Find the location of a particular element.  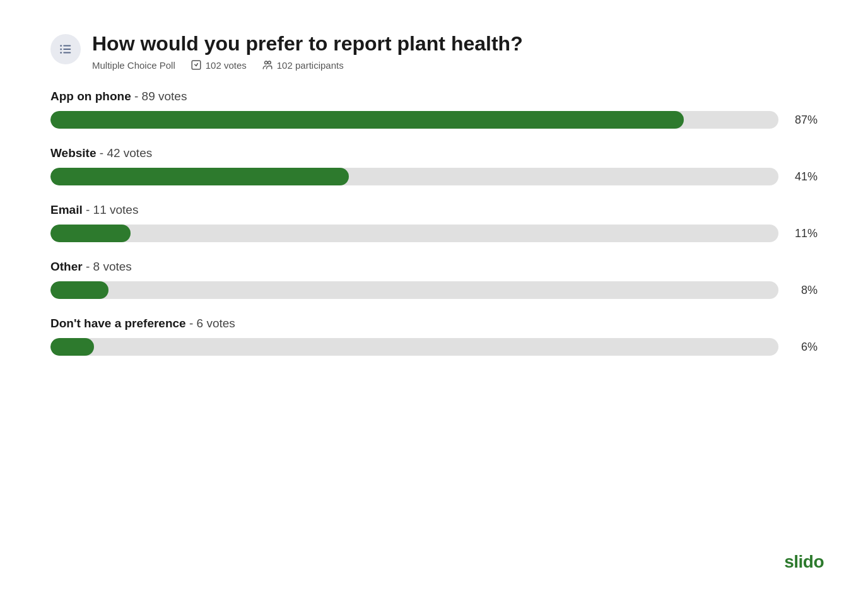

bar-item: App on phone - 89 votes 87% is located at coordinates (434, 109).